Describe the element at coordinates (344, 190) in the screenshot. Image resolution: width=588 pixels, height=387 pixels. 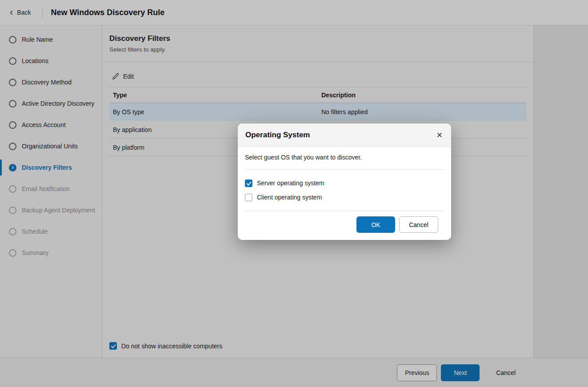
I see `os-options-list: Server operating system Client operating…` at that location.